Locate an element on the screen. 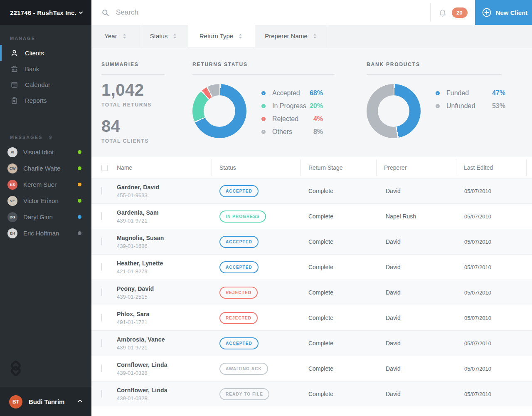 The image size is (532, 416). legend-item: Accepted68% is located at coordinates (292, 93).